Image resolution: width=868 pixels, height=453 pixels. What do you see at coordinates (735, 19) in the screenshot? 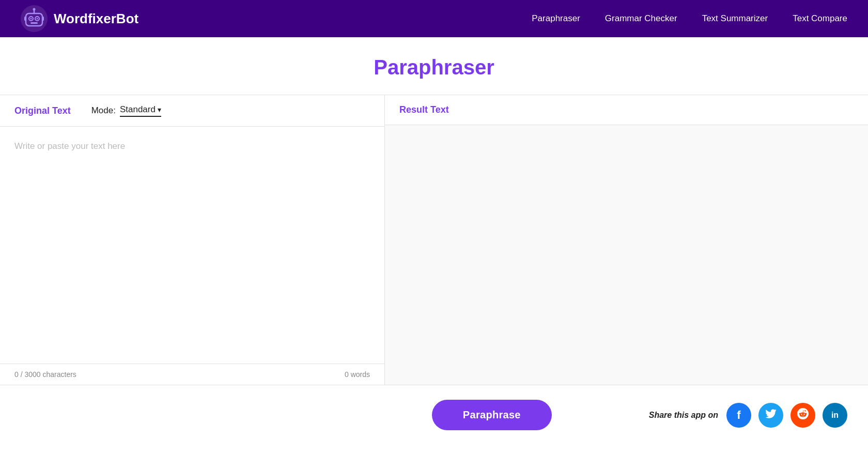
I see `nav-text-summarizer: Text Summarizer` at bounding box center [735, 19].